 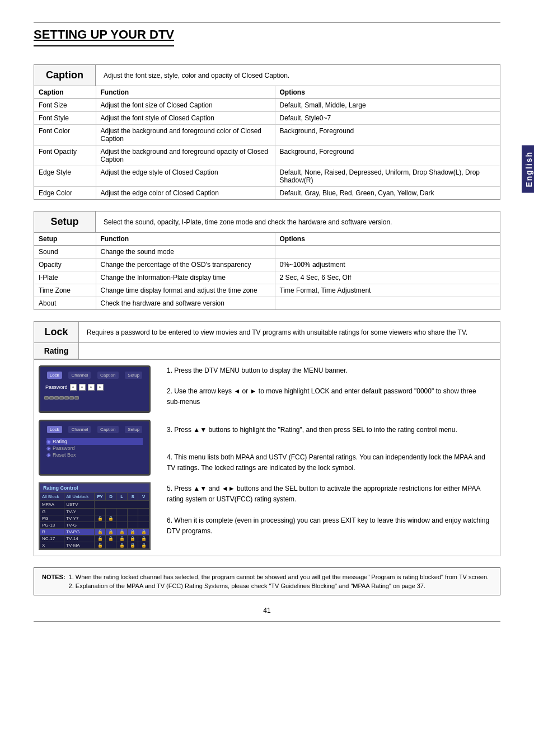 What do you see at coordinates (185, 119) in the screenshot?
I see `function-cell: Adjust the font style of Closed Caption` at bounding box center [185, 119].